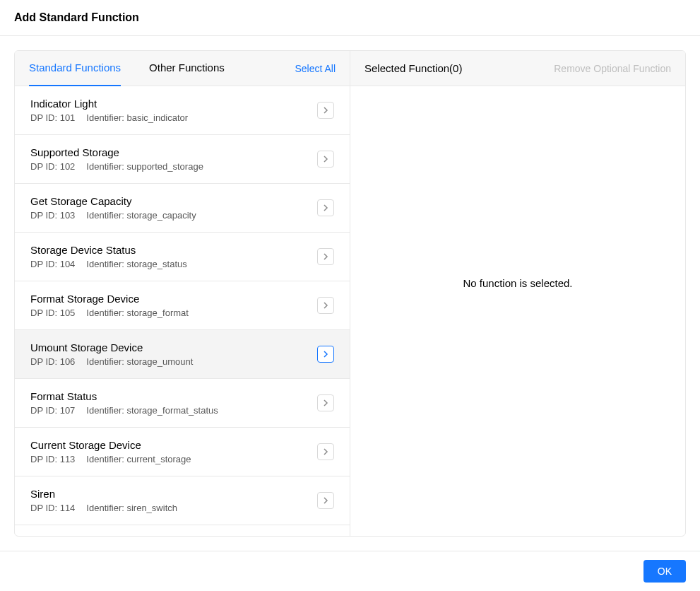 The width and height of the screenshot is (700, 591). Describe the element at coordinates (170, 362) in the screenshot. I see `function-meta: DP ID: 106Identifier: storage_umount` at that location.